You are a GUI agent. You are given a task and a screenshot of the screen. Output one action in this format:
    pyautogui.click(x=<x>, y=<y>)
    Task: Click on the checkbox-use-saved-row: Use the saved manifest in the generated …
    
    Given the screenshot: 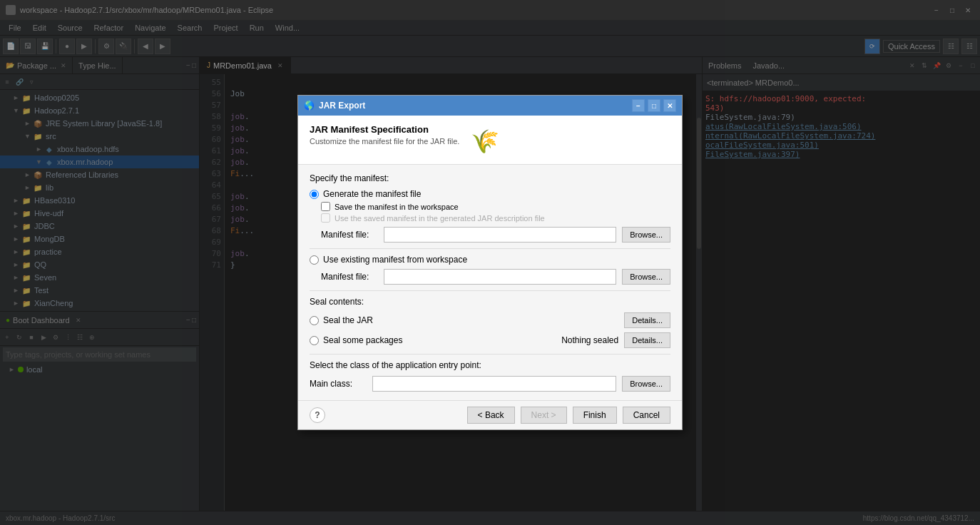 What is the action you would take?
    pyautogui.click(x=496, y=218)
    